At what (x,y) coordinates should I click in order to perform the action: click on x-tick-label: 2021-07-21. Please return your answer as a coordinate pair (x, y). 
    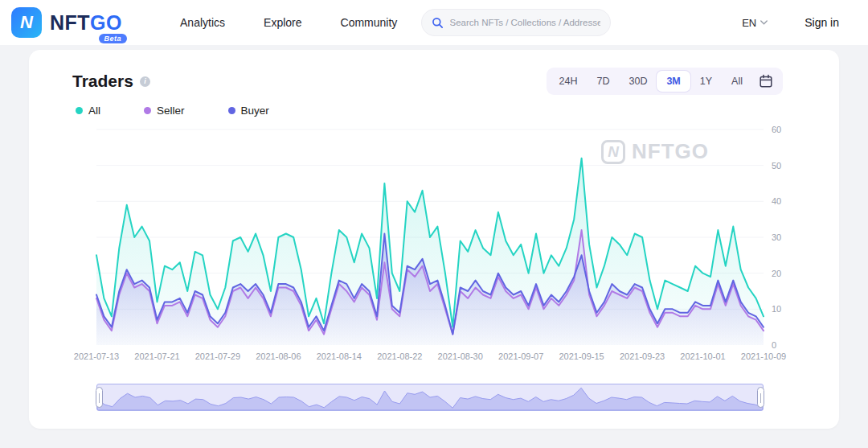
    Looking at the image, I should click on (157, 356).